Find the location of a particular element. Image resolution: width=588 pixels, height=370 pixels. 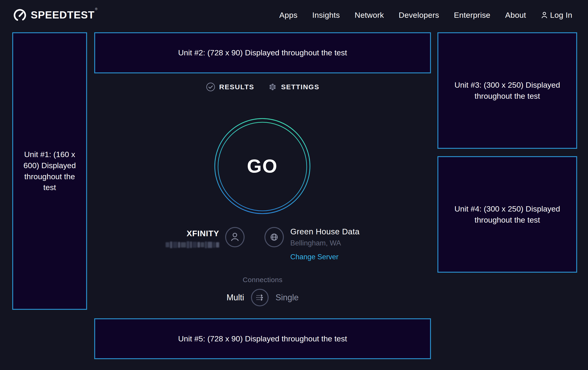

settings-label: SETTINGS is located at coordinates (300, 87).